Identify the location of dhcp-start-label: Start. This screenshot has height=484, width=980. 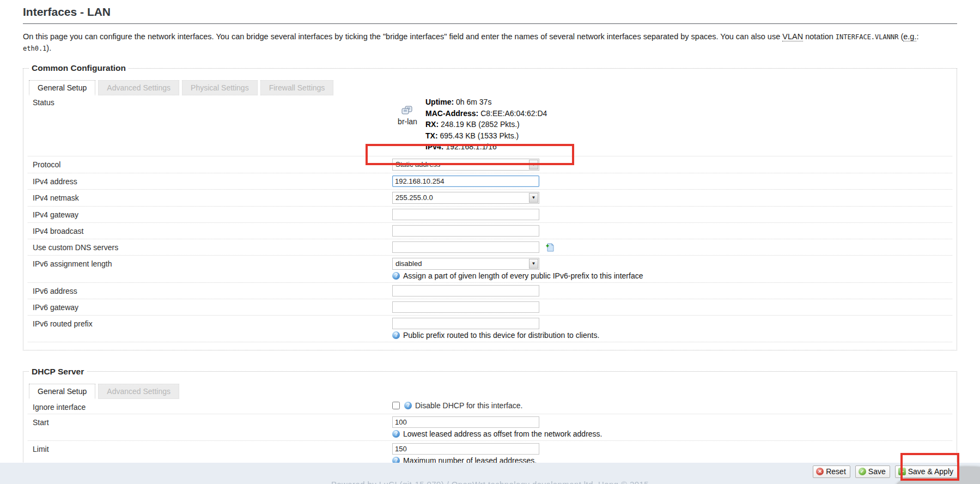
(212, 422).